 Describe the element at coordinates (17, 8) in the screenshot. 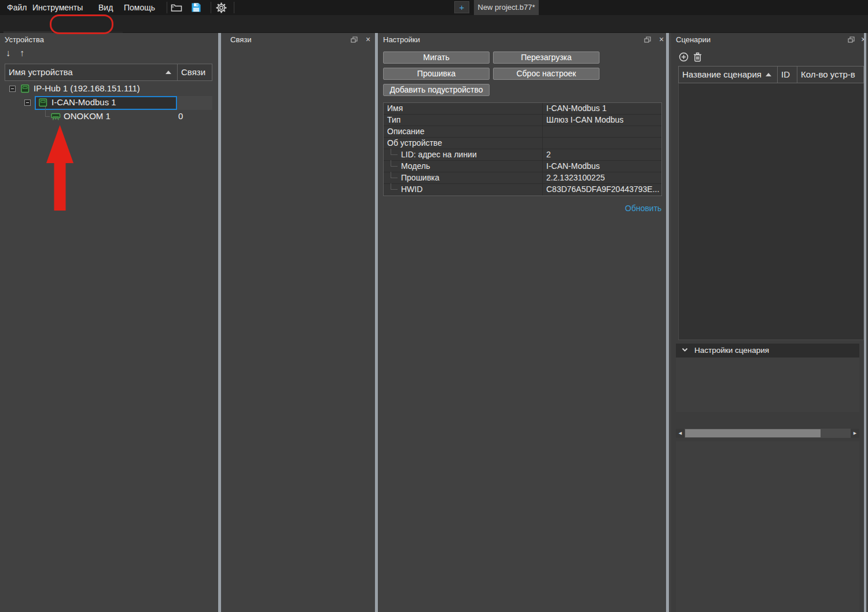

I see `menu-file: Файл` at that location.